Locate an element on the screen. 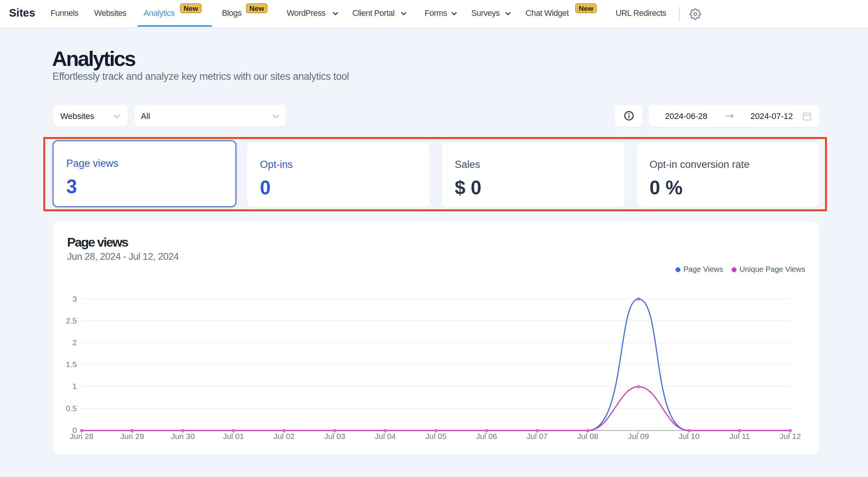  svg-text: 2.5 is located at coordinates (72, 321).